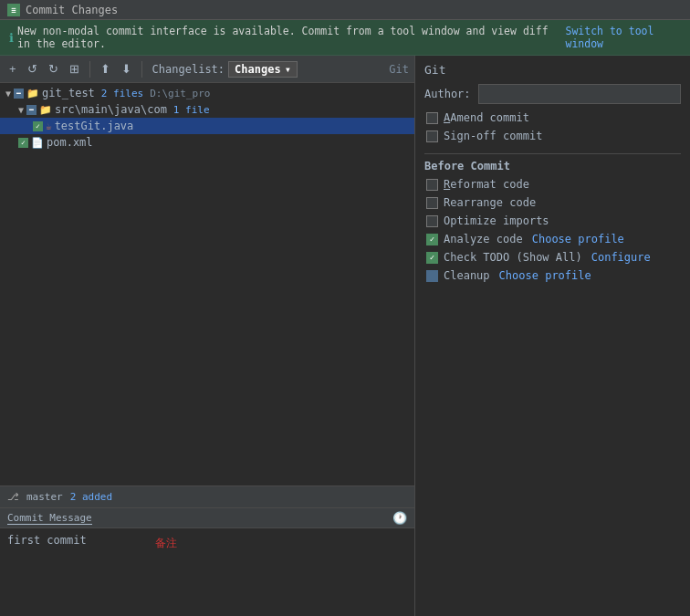  I want to click on analyze-label: Analyze code, so click(484, 239).